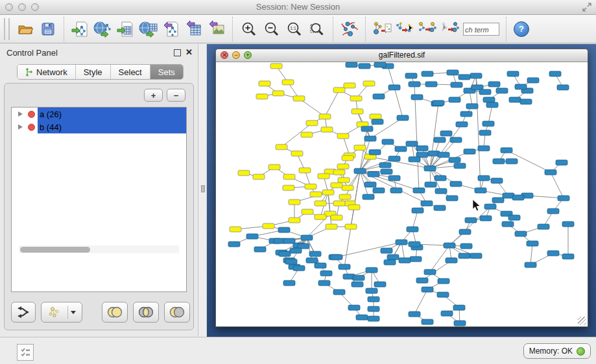  I want to click on create-set-from-network-button, so click(62, 312).